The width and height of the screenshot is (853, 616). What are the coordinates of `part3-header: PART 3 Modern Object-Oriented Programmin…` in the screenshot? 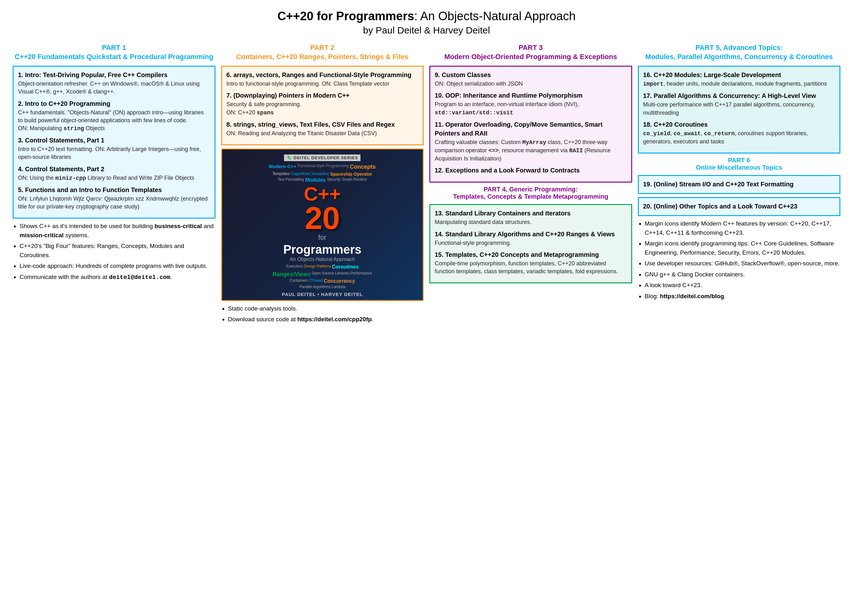 It's located at (531, 52).